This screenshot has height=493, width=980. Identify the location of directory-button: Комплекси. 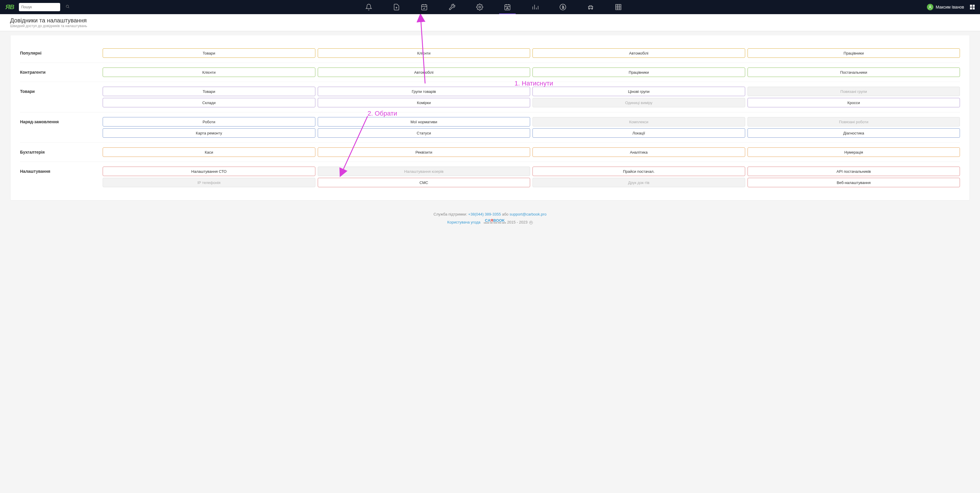
(639, 122).